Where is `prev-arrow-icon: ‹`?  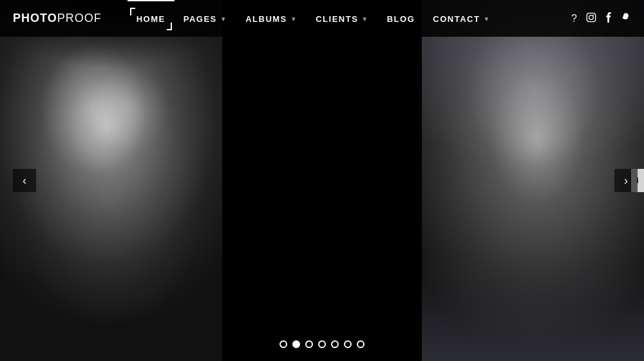
prev-arrow-icon: ‹ is located at coordinates (24, 180).